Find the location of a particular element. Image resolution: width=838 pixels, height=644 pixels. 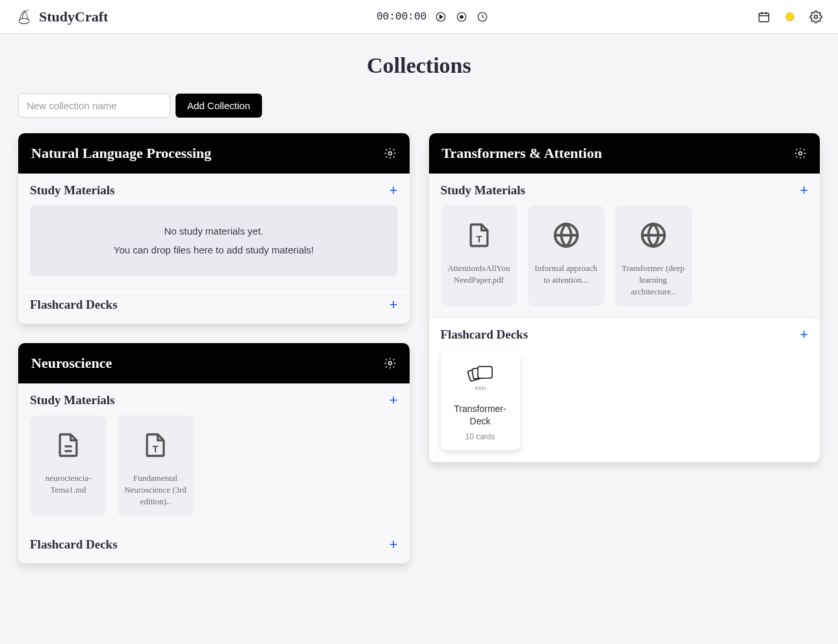

theme-icon is located at coordinates (790, 17).